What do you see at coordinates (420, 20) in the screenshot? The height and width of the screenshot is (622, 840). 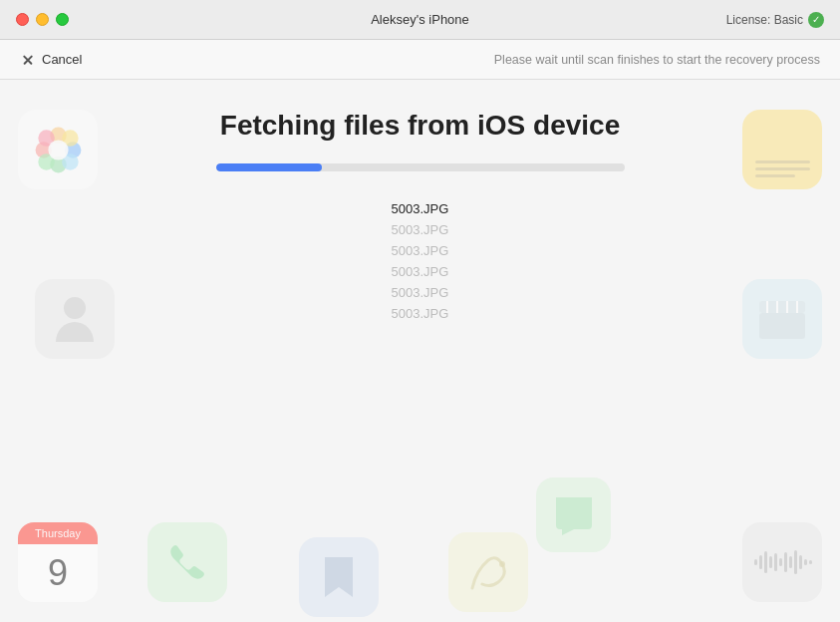 I see `window-title: Aleksey's iPhone` at bounding box center [420, 20].